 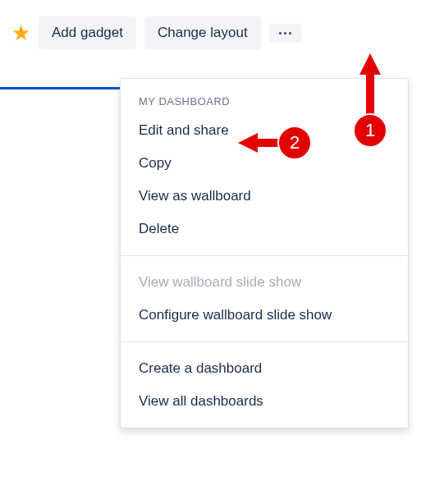 What do you see at coordinates (286, 33) in the screenshot?
I see `more-icon` at bounding box center [286, 33].